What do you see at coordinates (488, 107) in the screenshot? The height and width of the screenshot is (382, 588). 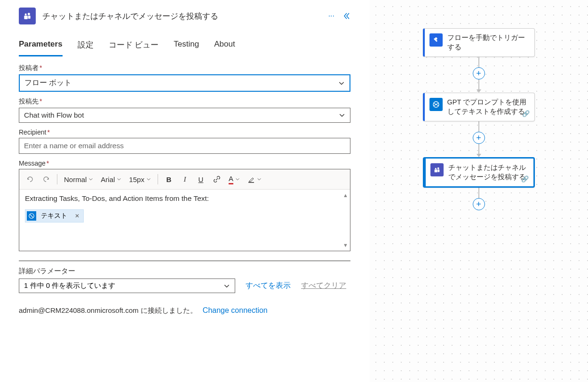 I see `node-title: GPT でプロンプトを使用してテキストを作成する` at bounding box center [488, 107].